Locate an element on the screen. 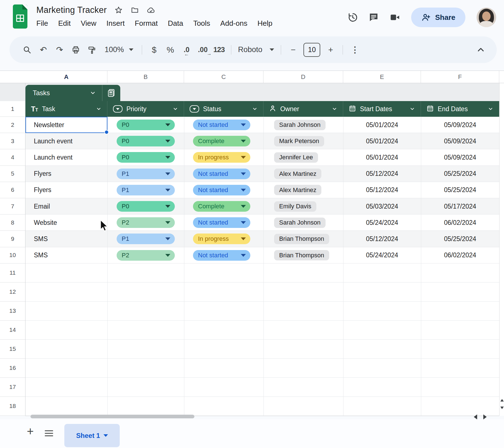 The image size is (504, 448). cell-end-date: 05/25/2024 is located at coordinates (460, 190).